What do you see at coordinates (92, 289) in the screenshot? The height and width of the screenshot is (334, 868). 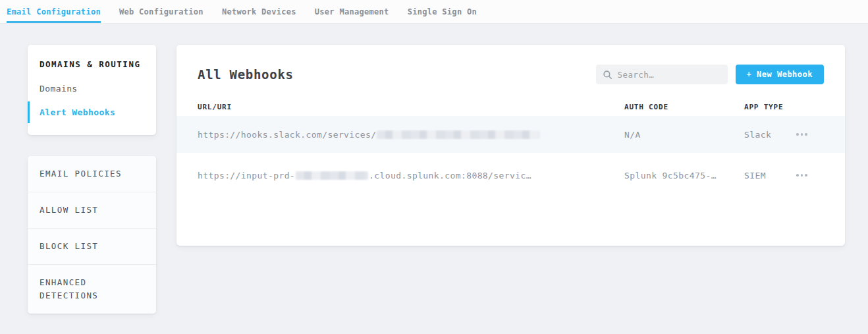 I see `sidebar-item-enhanced-detections: ENHANCED DETECTIONS` at bounding box center [92, 289].